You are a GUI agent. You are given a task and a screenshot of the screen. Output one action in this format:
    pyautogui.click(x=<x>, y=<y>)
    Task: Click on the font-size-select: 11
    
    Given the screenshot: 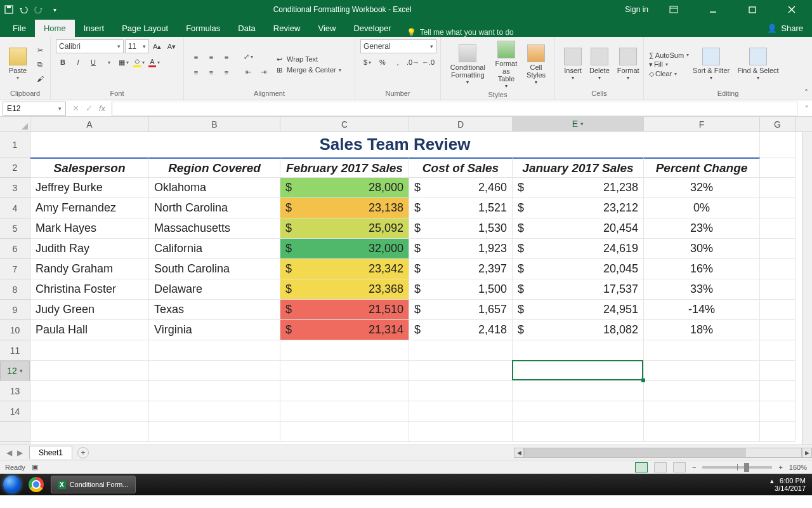 What is the action you would take?
    pyautogui.click(x=137, y=46)
    